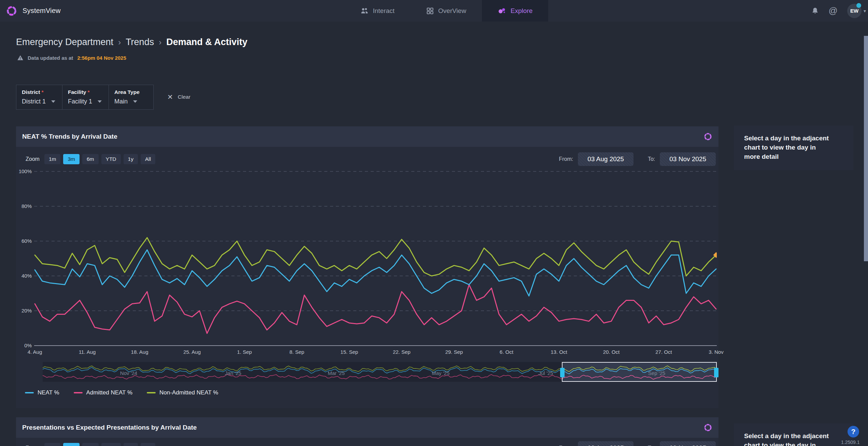  I want to click on data-updated-timestamp: 2:56pm 04 Nov 2025, so click(102, 58).